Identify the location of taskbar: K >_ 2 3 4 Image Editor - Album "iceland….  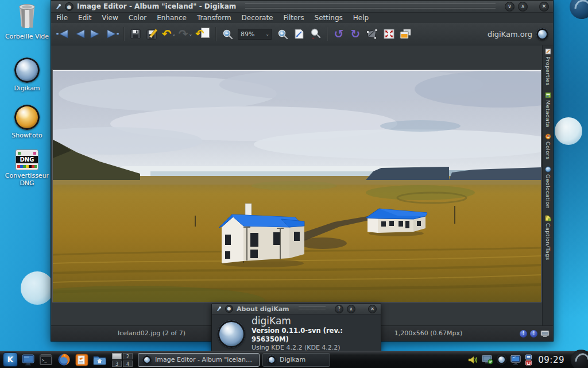
(294, 359).